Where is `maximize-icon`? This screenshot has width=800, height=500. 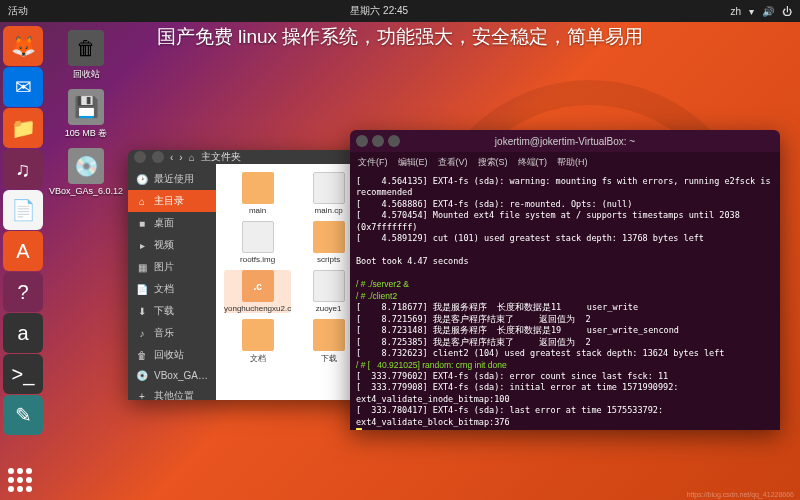
maximize-icon is located at coordinates (394, 141).